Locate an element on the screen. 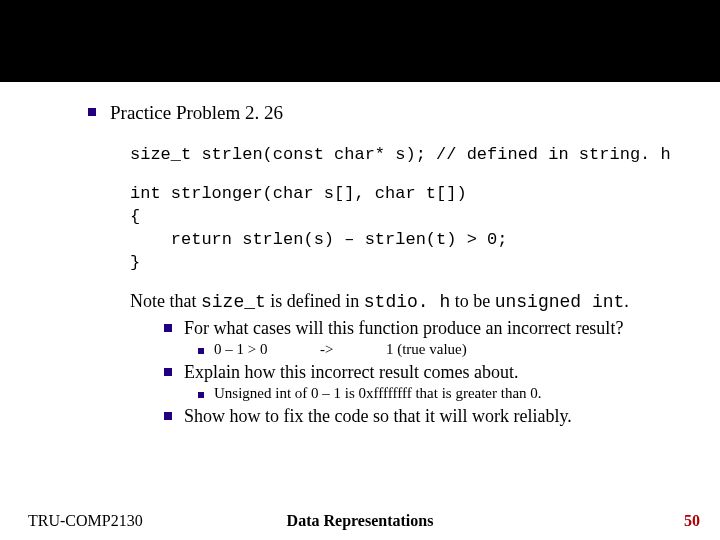  list-item: Unsigned int of 0 – 1 is 0xffffffff that… is located at coordinates (459, 394).